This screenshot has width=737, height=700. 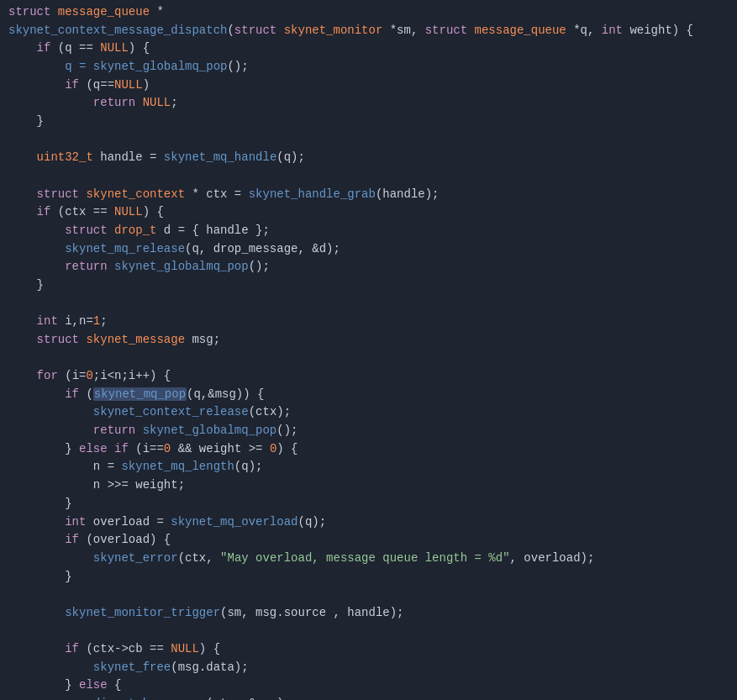 I want to click on line: skynet_mq_release(q, drop_message, &d);, so click(x=373, y=250).